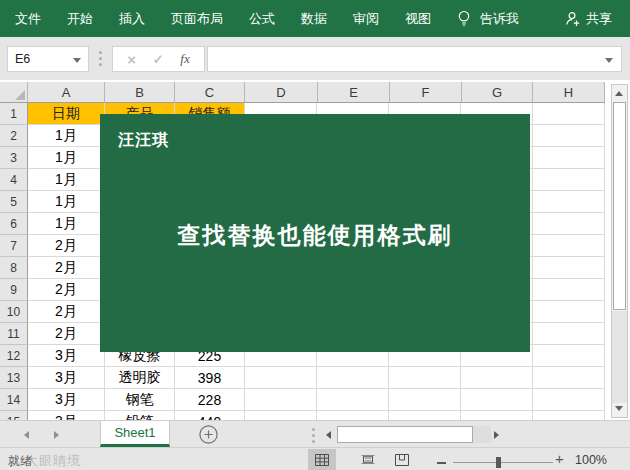 Image resolution: width=630 pixels, height=470 pixels. What do you see at coordinates (569, 92) in the screenshot?
I see `column-header-h: H` at bounding box center [569, 92].